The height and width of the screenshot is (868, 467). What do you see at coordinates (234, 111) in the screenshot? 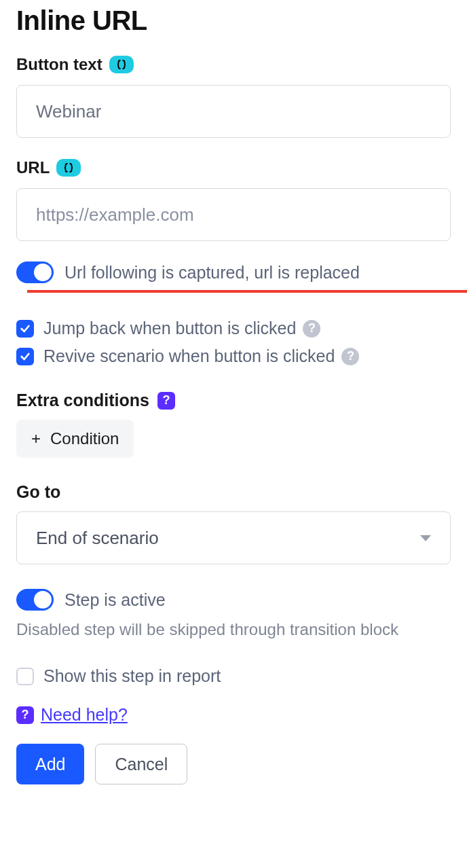
I see `button-text-input` at bounding box center [234, 111].